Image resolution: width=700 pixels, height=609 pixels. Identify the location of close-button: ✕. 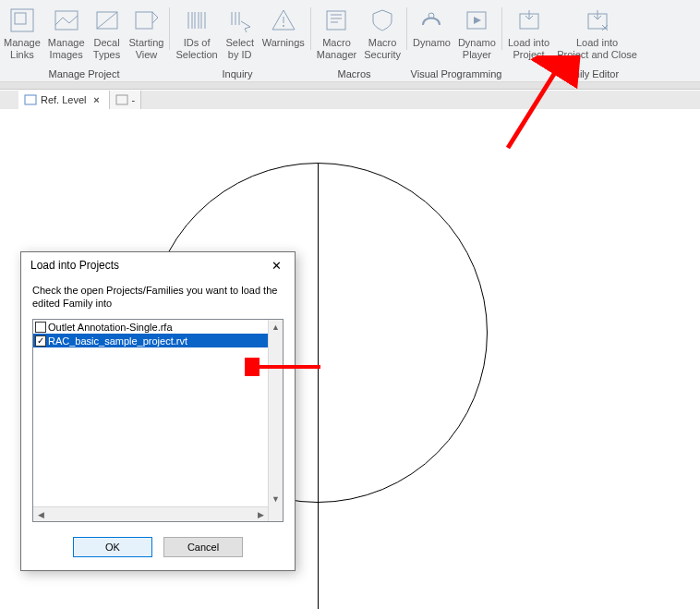
(276, 265).